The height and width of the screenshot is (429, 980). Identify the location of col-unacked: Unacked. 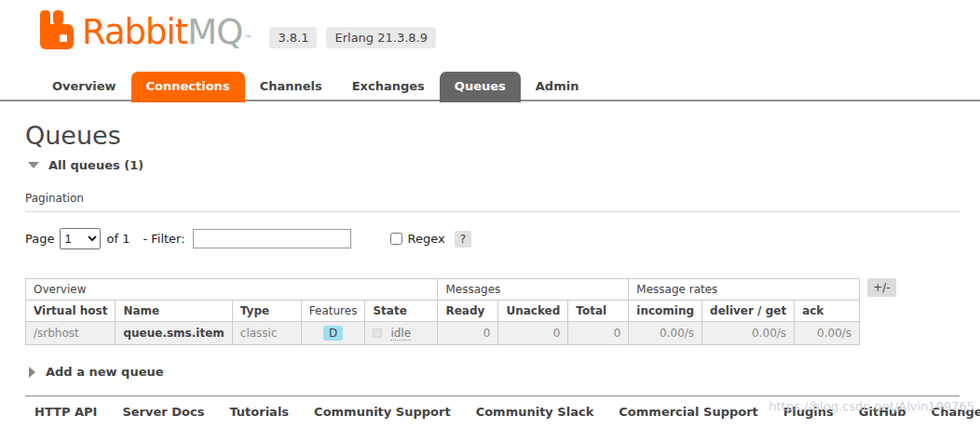
(533, 311).